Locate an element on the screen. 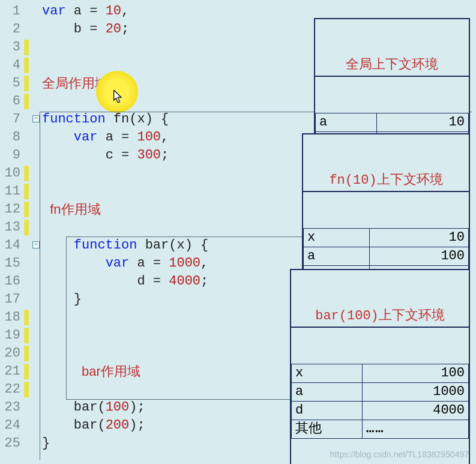  table-title: 全局上下文环境 is located at coordinates (392, 66).